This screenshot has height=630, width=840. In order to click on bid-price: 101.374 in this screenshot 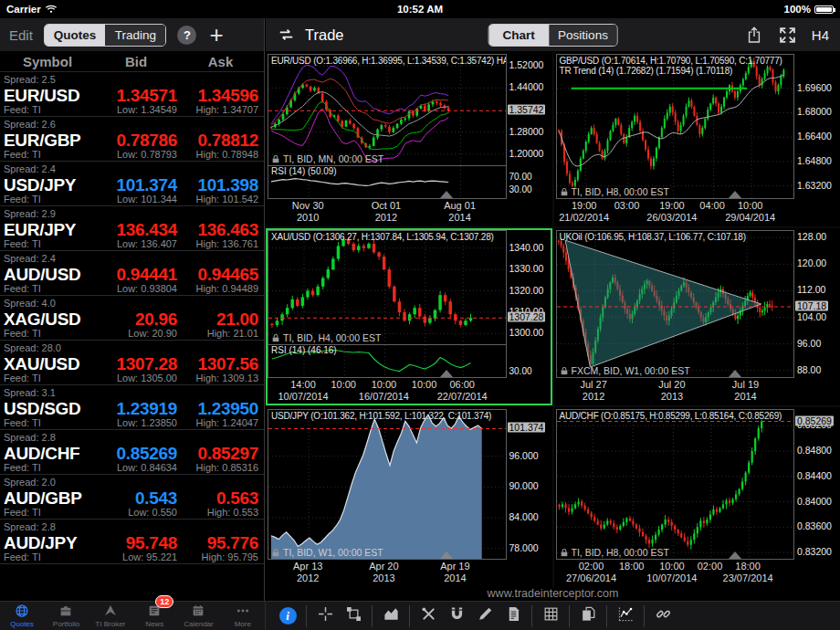, I will do `click(136, 185)`.